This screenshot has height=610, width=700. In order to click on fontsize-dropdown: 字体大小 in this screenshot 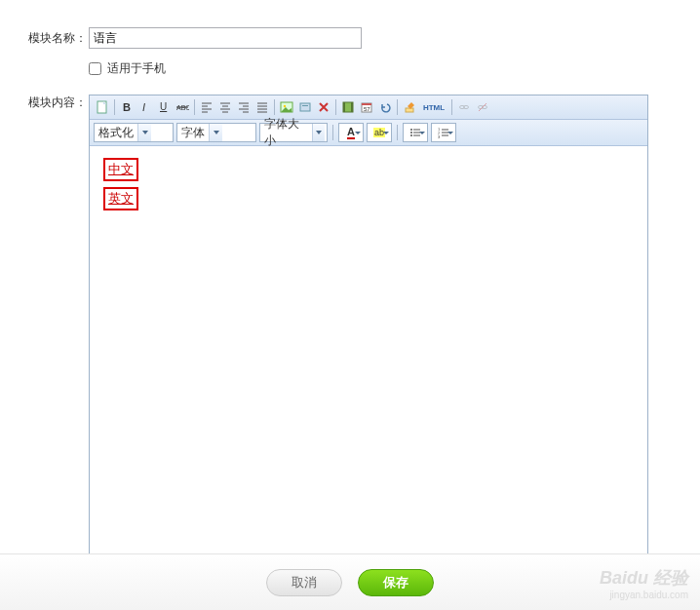, I will do `click(293, 133)`.